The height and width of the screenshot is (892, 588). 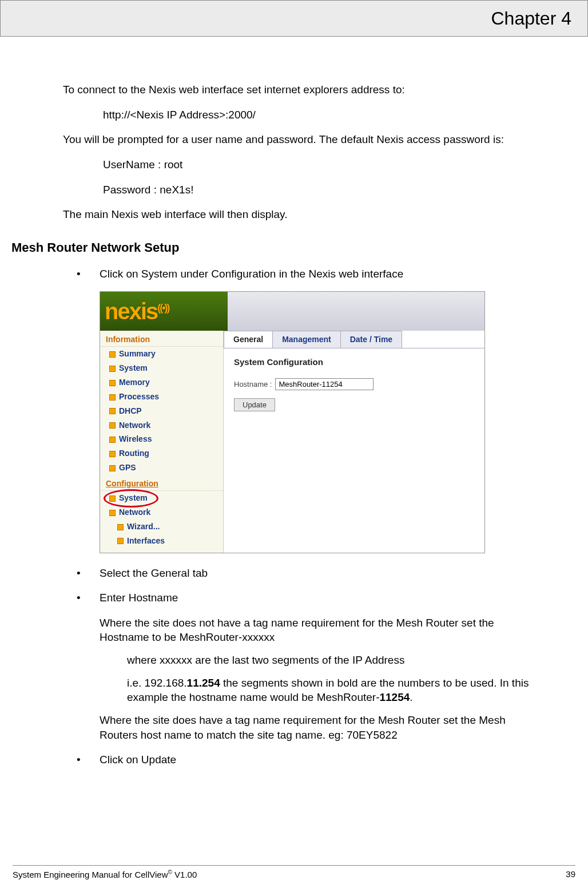 What do you see at coordinates (303, 115) in the screenshot?
I see `code-line: http://<Nexis IP Address>:2000/` at bounding box center [303, 115].